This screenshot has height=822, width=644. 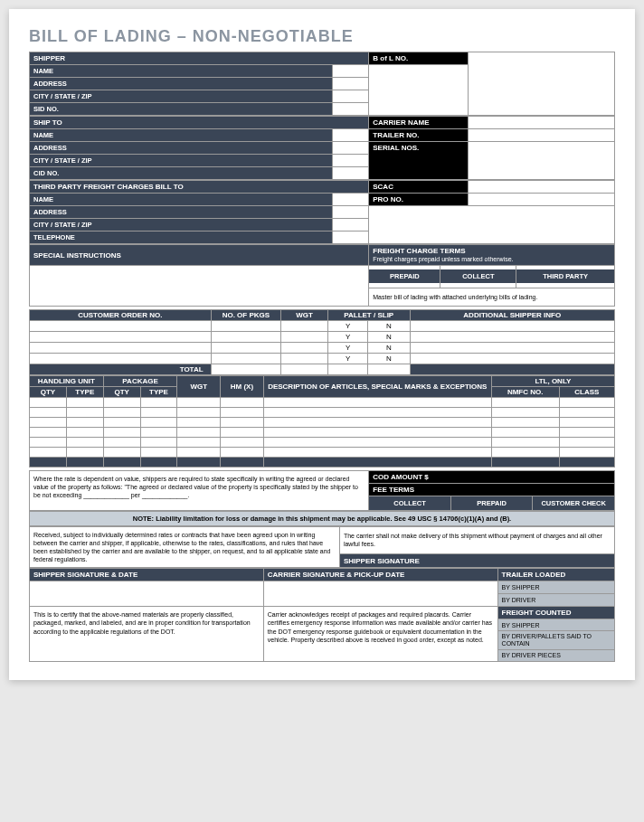 I want to click on shipper-name-input, so click(x=351, y=71).